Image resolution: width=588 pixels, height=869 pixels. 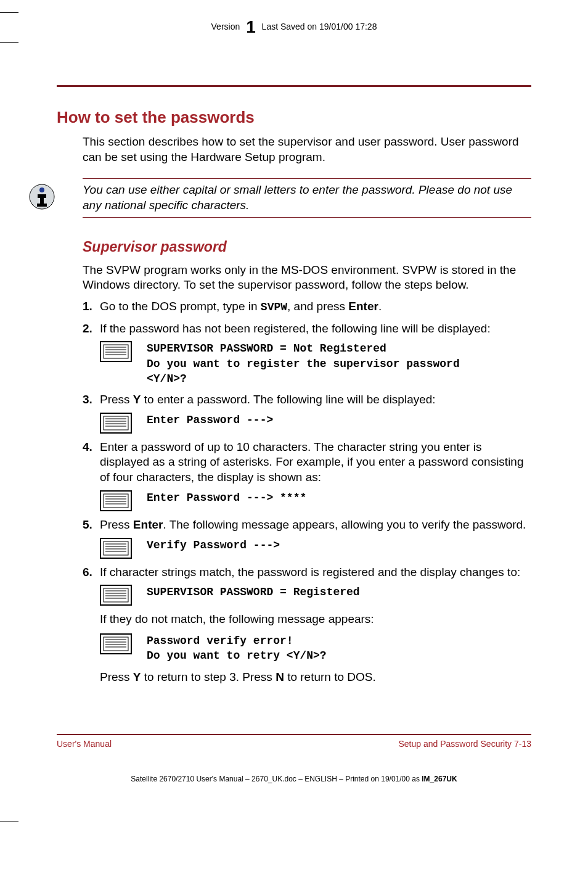 I want to click on step-text: Press Enter. The following message appea…, so click(x=313, y=524).